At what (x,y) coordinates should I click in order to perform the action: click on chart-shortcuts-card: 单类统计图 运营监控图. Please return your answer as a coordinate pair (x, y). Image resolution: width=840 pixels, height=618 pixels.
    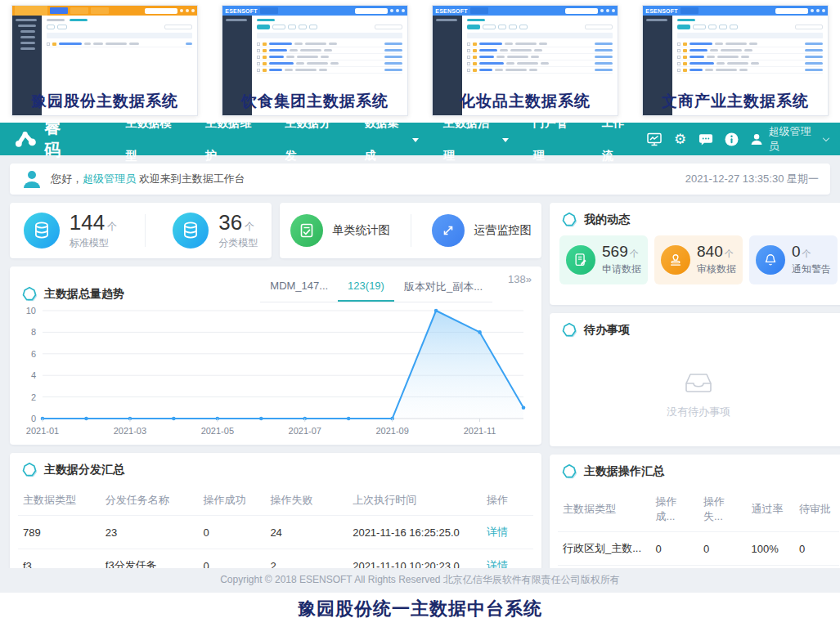
    Looking at the image, I should click on (411, 231).